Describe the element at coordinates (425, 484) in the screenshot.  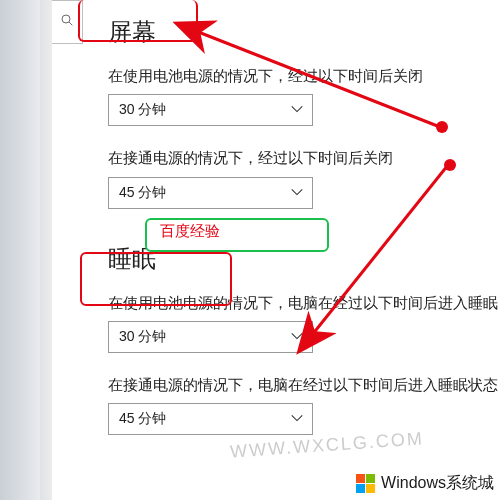
I see `watermark-logo: Windows系统城` at that location.